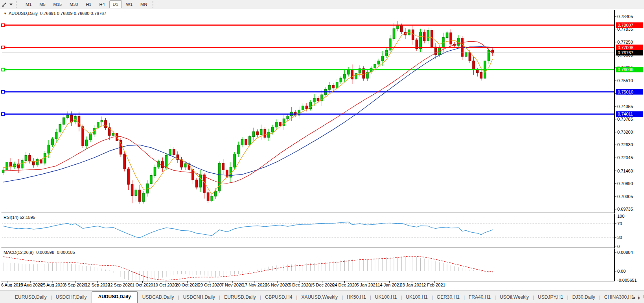  Describe the element at coordinates (48, 13) in the screenshot. I see `ohlc-open: 0.76691` at that location.